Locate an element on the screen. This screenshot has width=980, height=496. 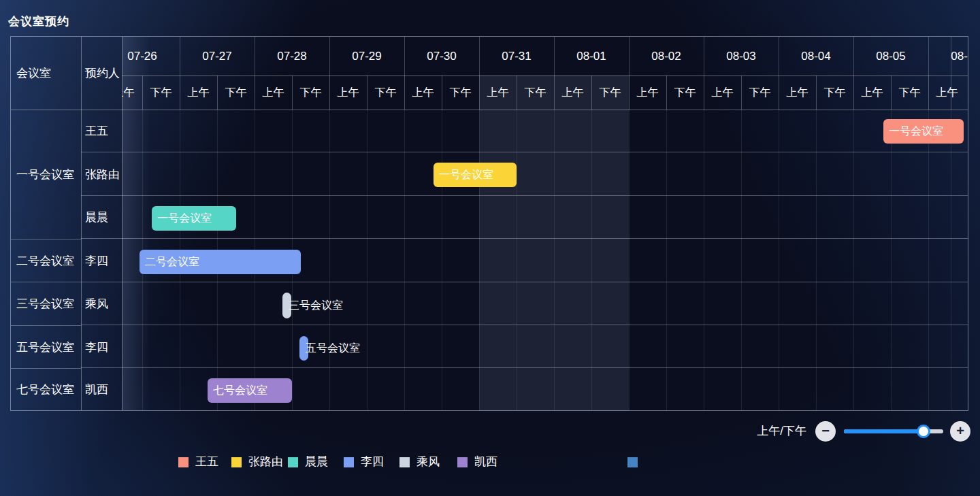
room-label: 五号会议室 is located at coordinates (46, 347).